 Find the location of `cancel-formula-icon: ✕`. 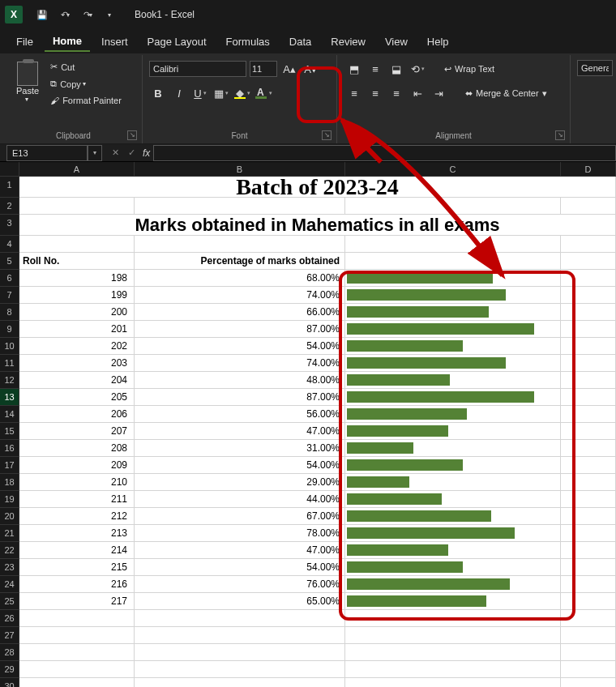

cancel-formula-icon: ✕ is located at coordinates (115, 152).